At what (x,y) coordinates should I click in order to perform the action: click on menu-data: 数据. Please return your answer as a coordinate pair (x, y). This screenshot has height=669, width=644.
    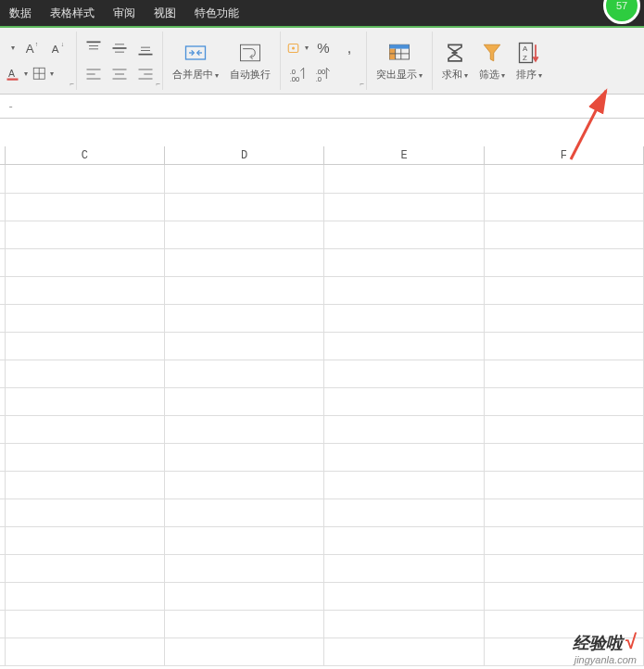
    Looking at the image, I should click on (20, 13).